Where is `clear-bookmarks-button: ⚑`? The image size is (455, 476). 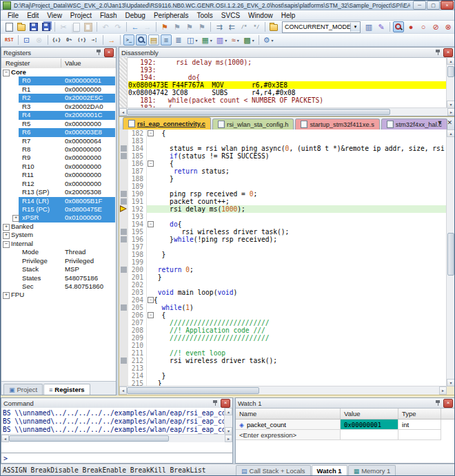
clear-bookmarks-button: ⚑ is located at coordinates (202, 27).